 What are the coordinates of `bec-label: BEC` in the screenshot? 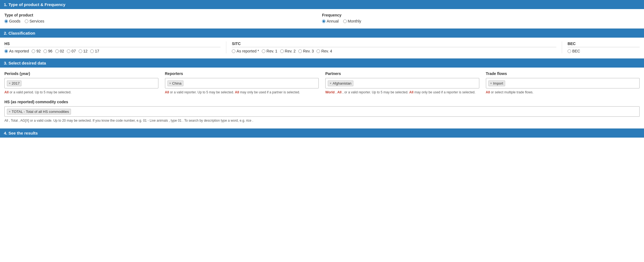 It's located at (604, 44).